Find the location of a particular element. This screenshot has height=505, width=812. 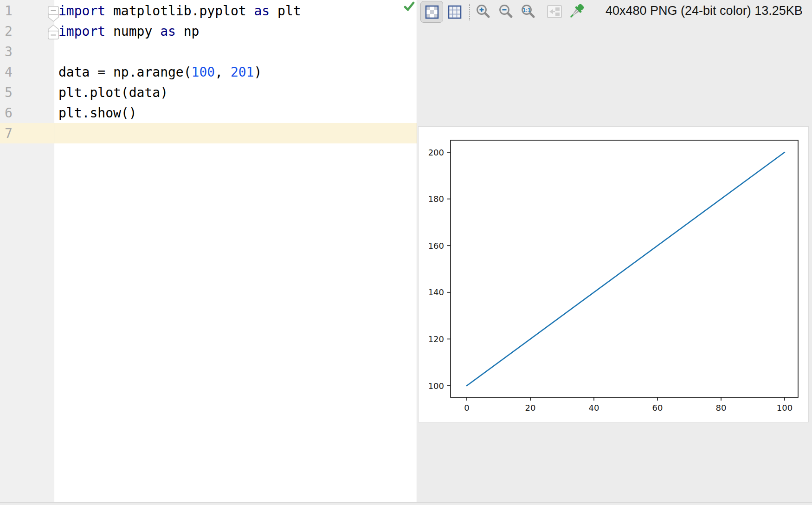

y-tick-label: 180 is located at coordinates (436, 199).